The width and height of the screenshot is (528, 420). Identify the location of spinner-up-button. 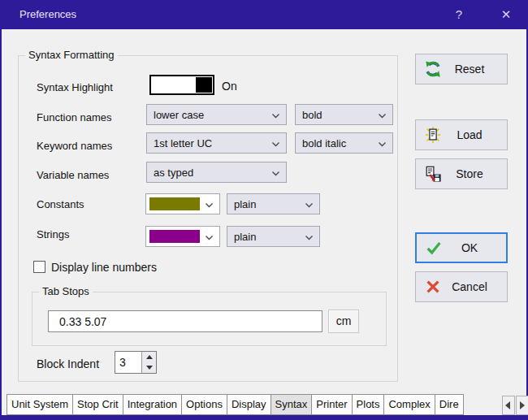
(149, 357).